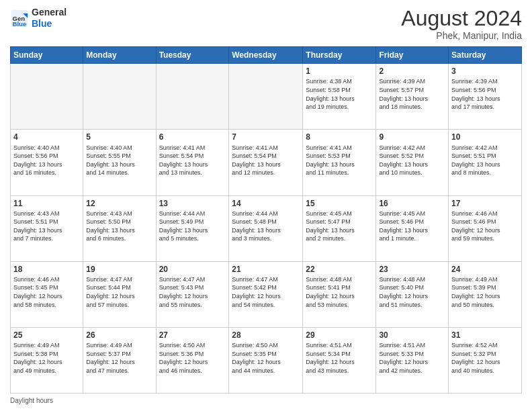 The width and height of the screenshot is (532, 411). I want to click on day-number: 15, so click(339, 203).